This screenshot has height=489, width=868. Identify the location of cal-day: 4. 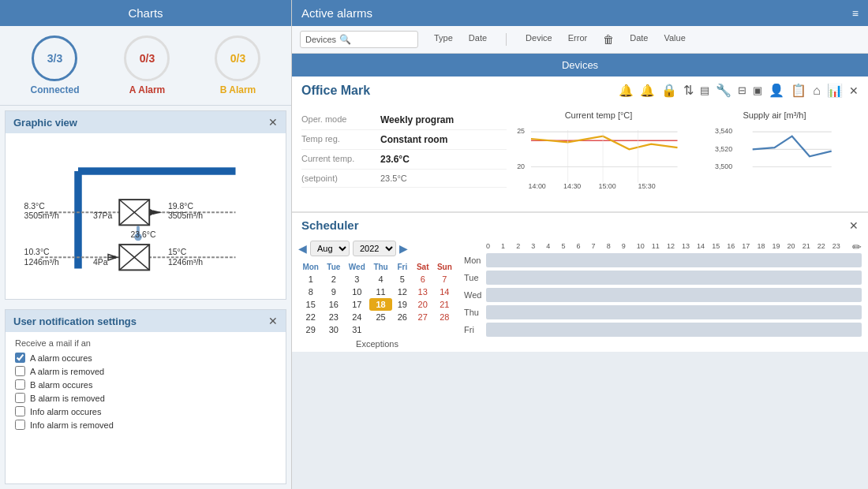
(380, 279).